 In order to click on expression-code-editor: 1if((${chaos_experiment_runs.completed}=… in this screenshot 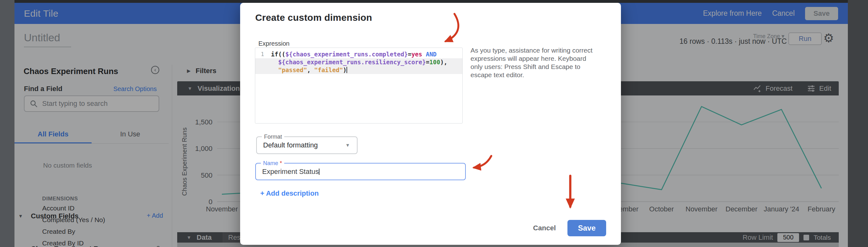, I will do `click(359, 86)`.